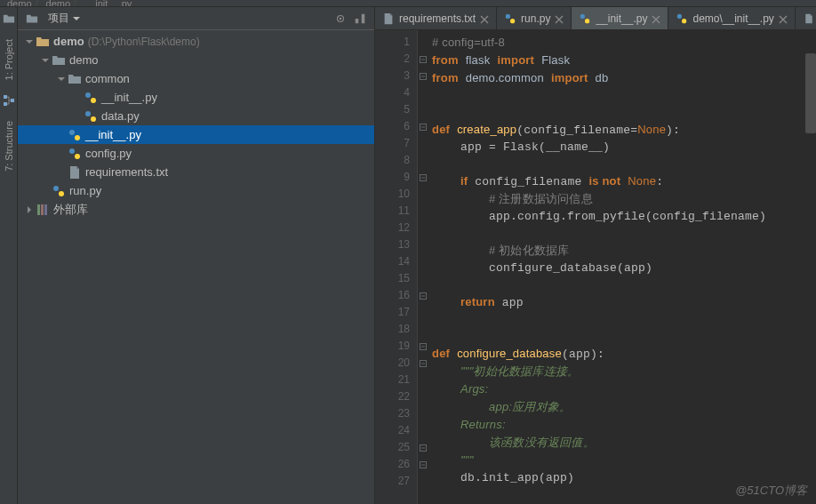 The image size is (816, 504). What do you see at coordinates (29, 210) in the screenshot?
I see `chevron-right-icon` at bounding box center [29, 210].